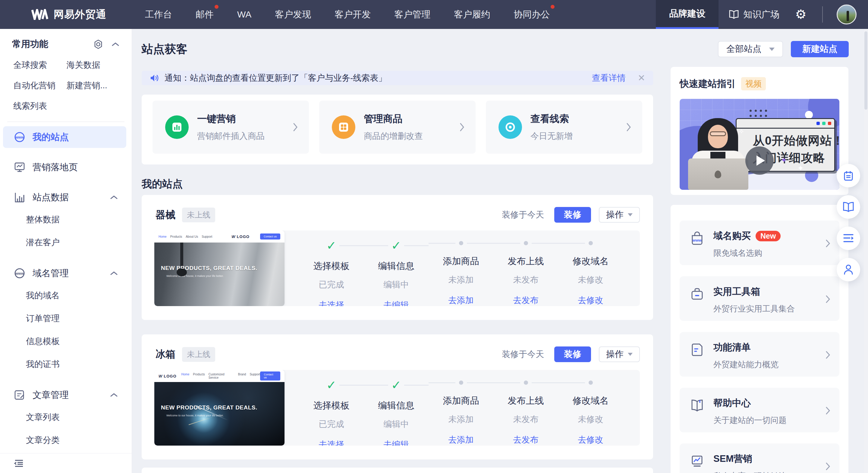  Describe the element at coordinates (750, 472) in the screenshot. I see `right-card-subtitle: 私人专家，玩转触达` at that location.